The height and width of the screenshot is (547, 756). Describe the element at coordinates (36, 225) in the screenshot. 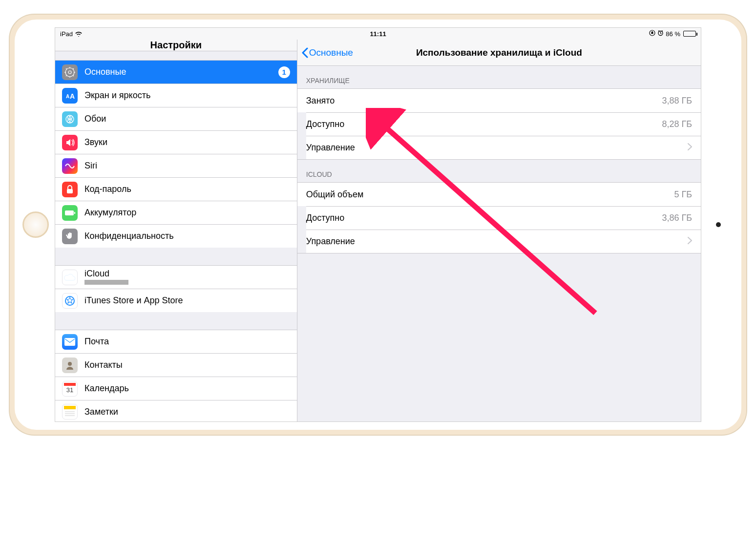

I see `home-button` at that location.